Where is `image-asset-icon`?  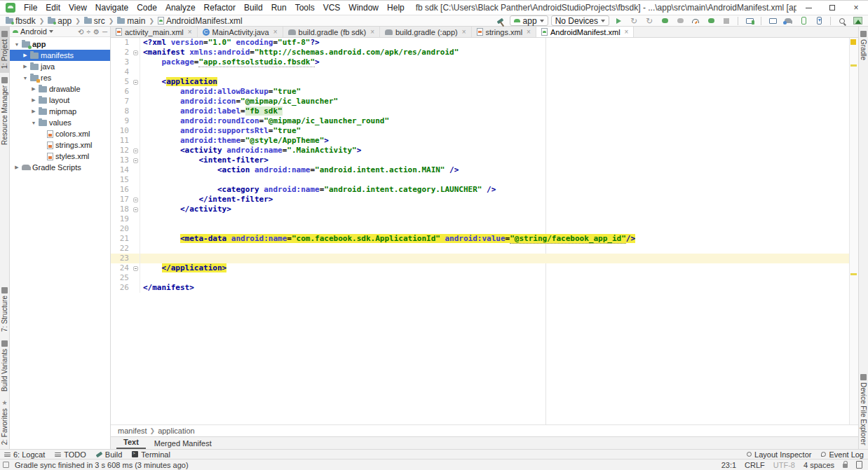 image-asset-icon is located at coordinates (857, 21).